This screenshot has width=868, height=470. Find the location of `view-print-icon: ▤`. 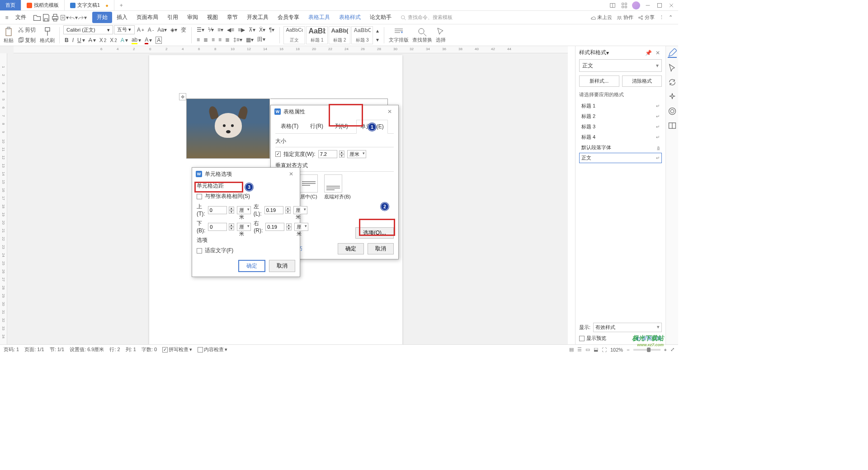

view-print-icon: ▤ is located at coordinates (571, 350).